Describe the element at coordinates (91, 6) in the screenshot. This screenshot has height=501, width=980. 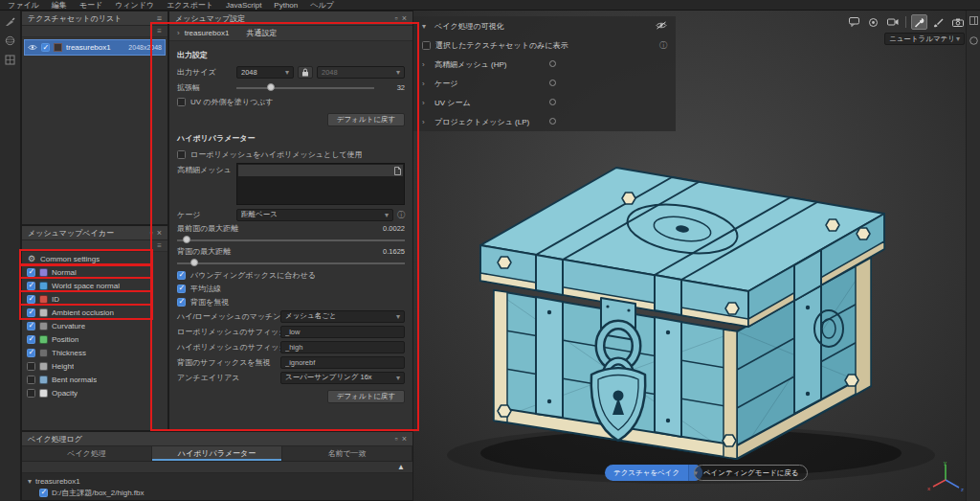
I see `menu-item-mode: モード` at that location.